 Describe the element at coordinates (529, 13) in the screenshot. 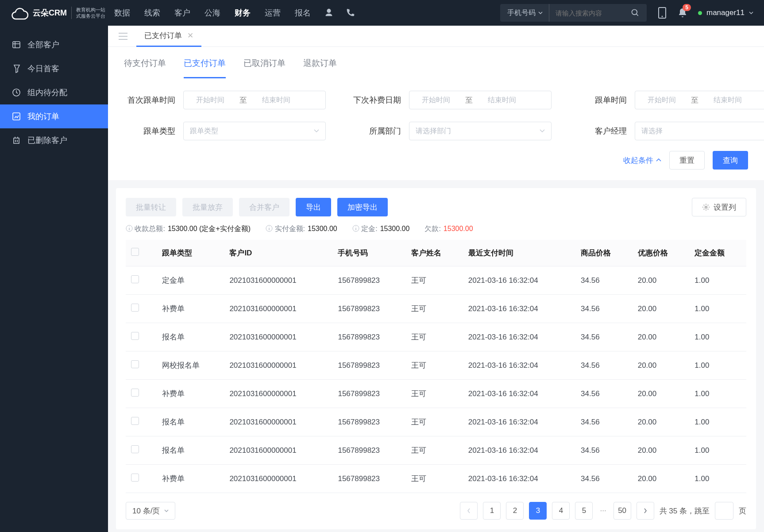

I see `search-type-select: 手机号码` at that location.